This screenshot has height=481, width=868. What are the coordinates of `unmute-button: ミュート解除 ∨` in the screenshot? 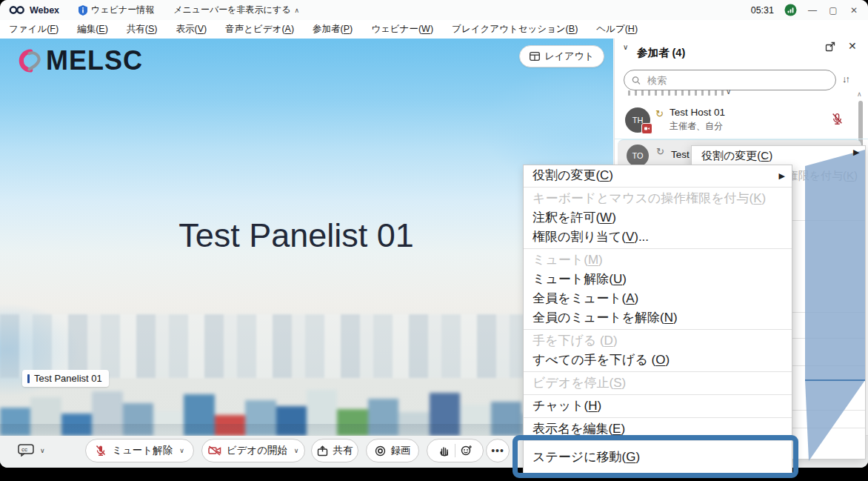 It's located at (139, 451).